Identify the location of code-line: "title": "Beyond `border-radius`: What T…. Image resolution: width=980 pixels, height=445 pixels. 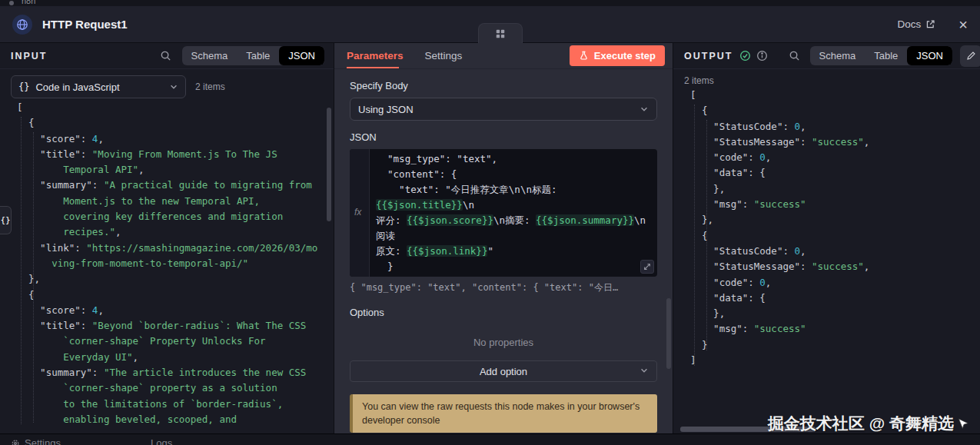
(175, 326).